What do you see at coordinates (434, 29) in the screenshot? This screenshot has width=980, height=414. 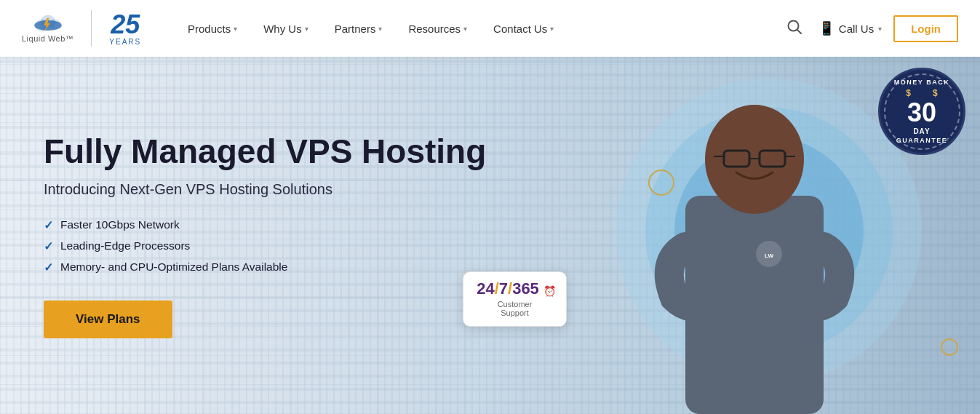 I see `nav-resources-label: Resources` at bounding box center [434, 29].